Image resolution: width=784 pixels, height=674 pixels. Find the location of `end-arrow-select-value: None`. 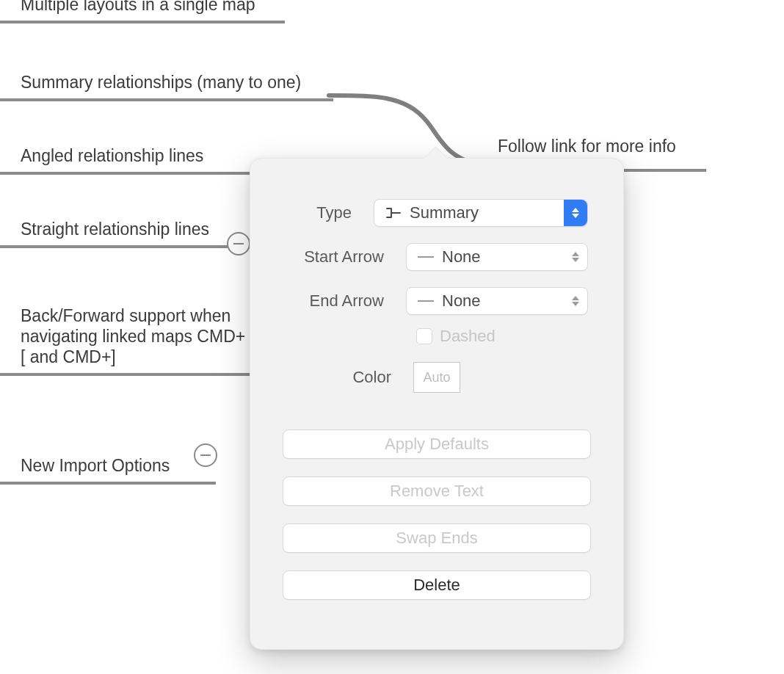

end-arrow-select-value: None is located at coordinates (461, 301).